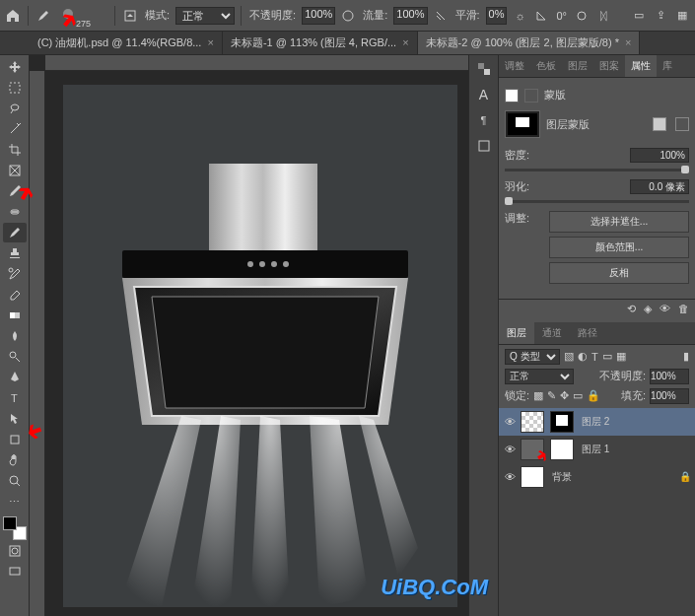 Image resolution: width=695 pixels, height=616 pixels. Describe the element at coordinates (597, 449) in the screenshot. I see `layer-row-1: 👁 图层 1` at that location.